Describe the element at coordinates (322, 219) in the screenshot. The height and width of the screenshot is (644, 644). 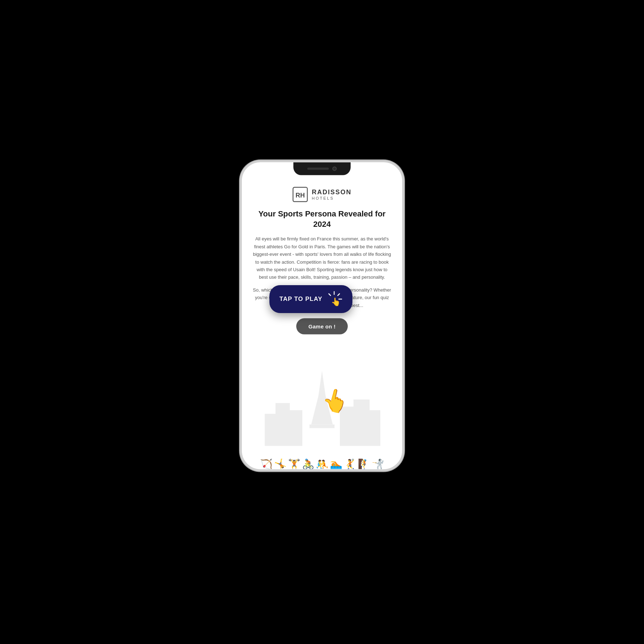
I see `page-headline: Your Sports Persona Revealed for 2024` at that location.